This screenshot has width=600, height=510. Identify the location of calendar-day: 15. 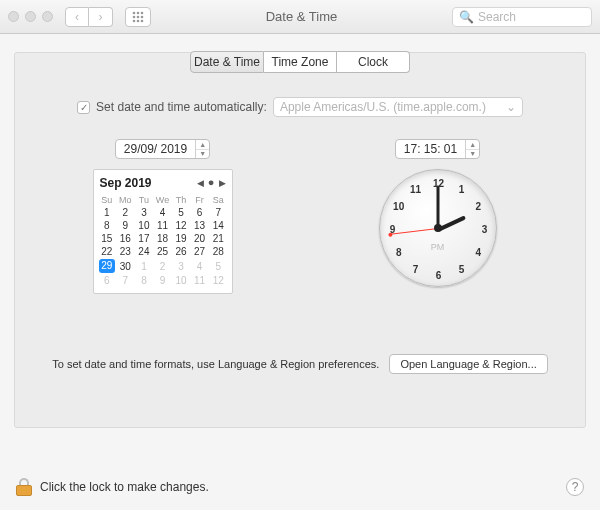
(108, 238).